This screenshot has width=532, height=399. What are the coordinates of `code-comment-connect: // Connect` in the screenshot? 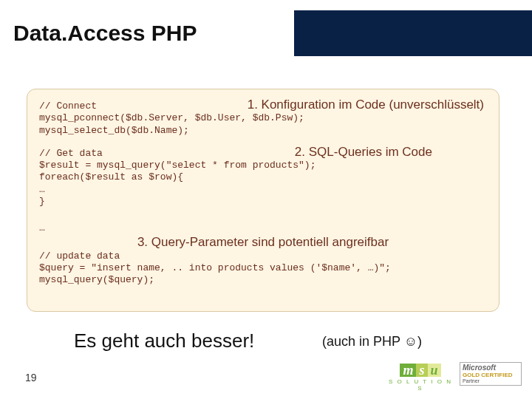 It's located at (68, 106).